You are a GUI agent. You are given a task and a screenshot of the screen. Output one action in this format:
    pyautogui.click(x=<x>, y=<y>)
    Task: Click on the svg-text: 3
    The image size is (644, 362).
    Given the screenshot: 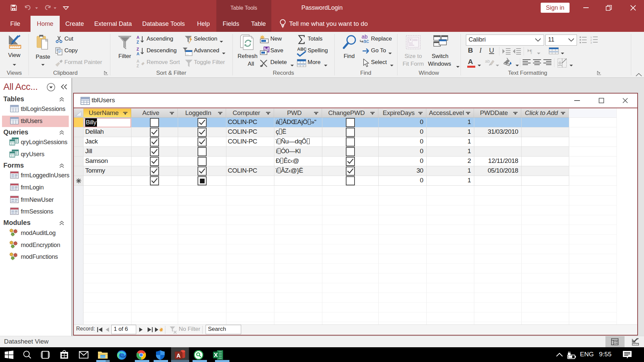 What is the action you would take?
    pyautogui.click(x=591, y=42)
    